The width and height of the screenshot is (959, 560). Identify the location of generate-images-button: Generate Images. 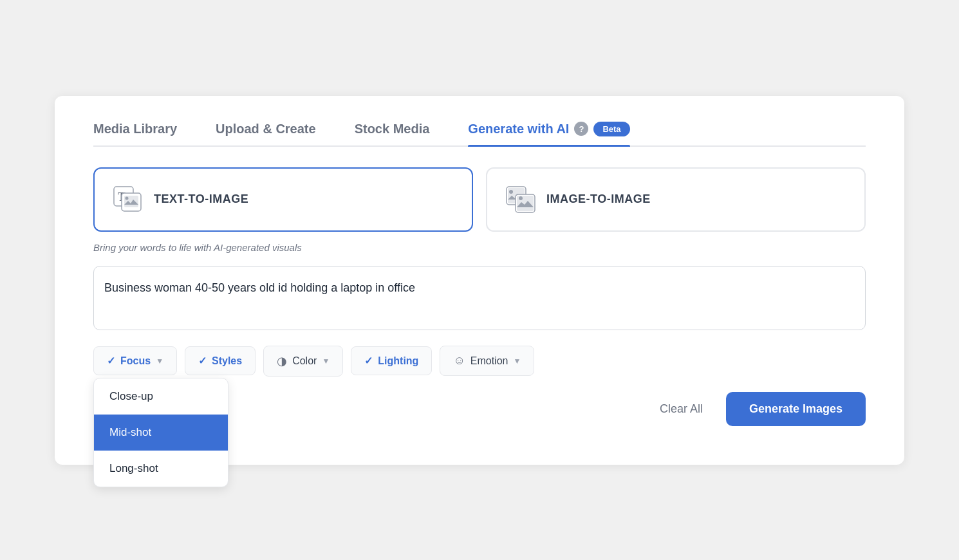
(796, 409).